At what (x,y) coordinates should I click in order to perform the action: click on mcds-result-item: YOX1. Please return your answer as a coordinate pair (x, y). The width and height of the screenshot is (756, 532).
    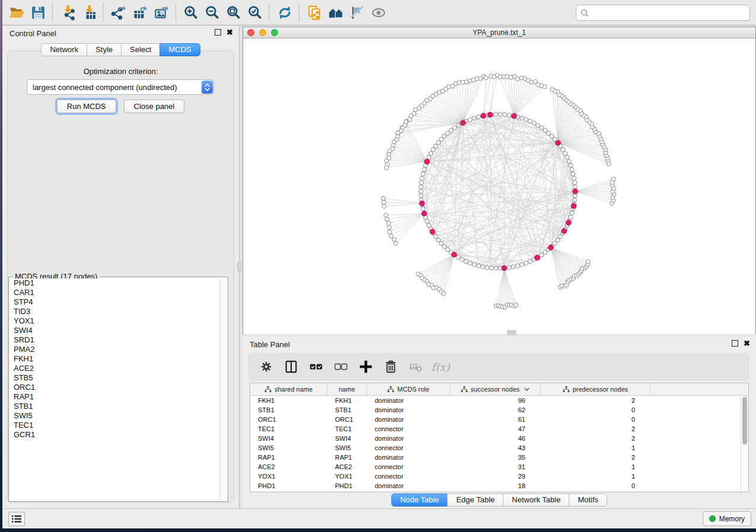
    Looking at the image, I should click on (119, 321).